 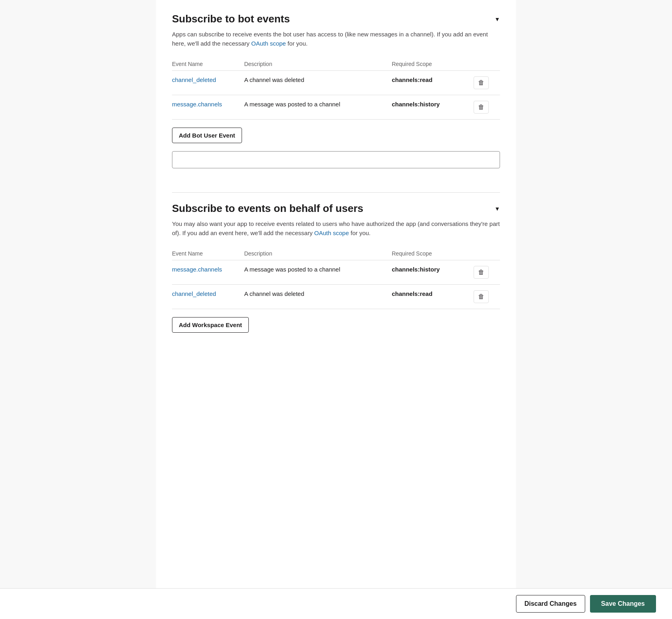 I want to click on user-events-col-action, so click(x=487, y=254).